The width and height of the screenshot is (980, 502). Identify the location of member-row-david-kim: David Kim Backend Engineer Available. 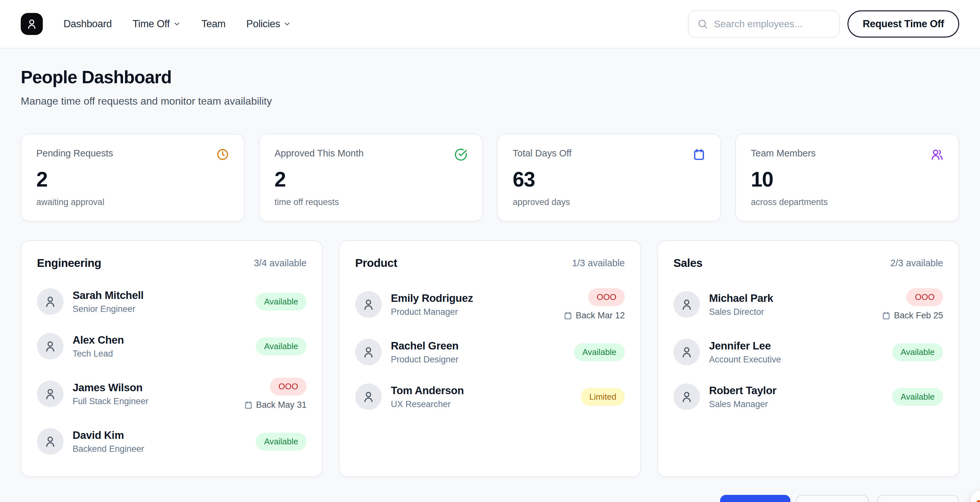
(172, 442).